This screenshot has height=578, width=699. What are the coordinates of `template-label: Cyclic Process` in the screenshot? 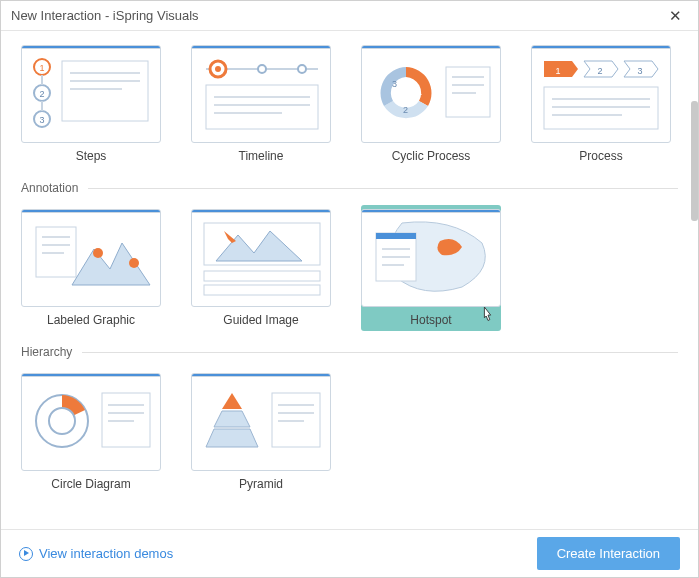 It's located at (432, 156).